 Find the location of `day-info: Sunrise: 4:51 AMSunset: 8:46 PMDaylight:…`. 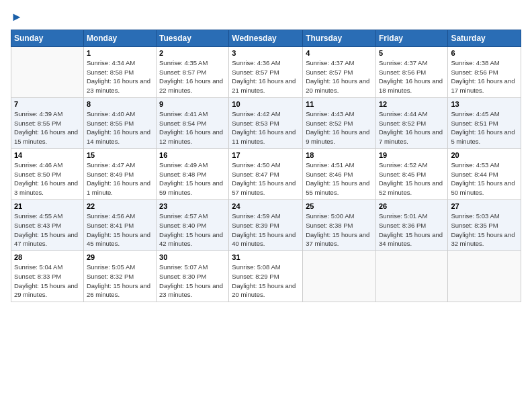

day-info: Sunrise: 4:51 AMSunset: 8:46 PMDaylight:… is located at coordinates (339, 179).